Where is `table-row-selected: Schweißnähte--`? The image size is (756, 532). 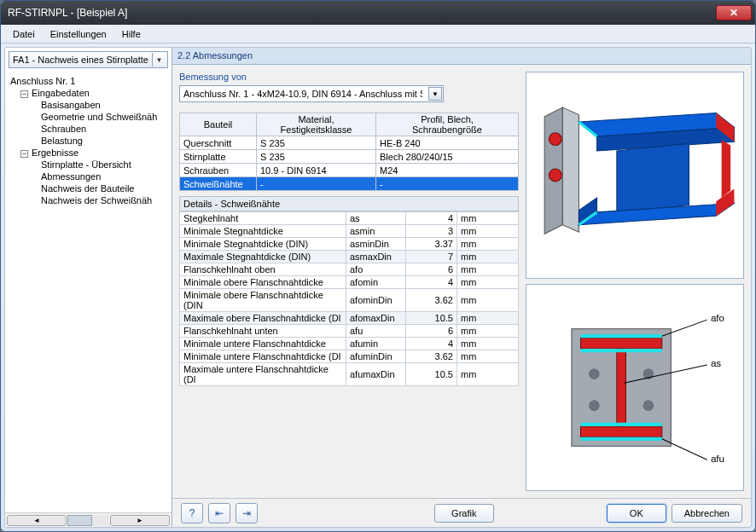 table-row-selected: Schweißnähte-- is located at coordinates (350, 184).